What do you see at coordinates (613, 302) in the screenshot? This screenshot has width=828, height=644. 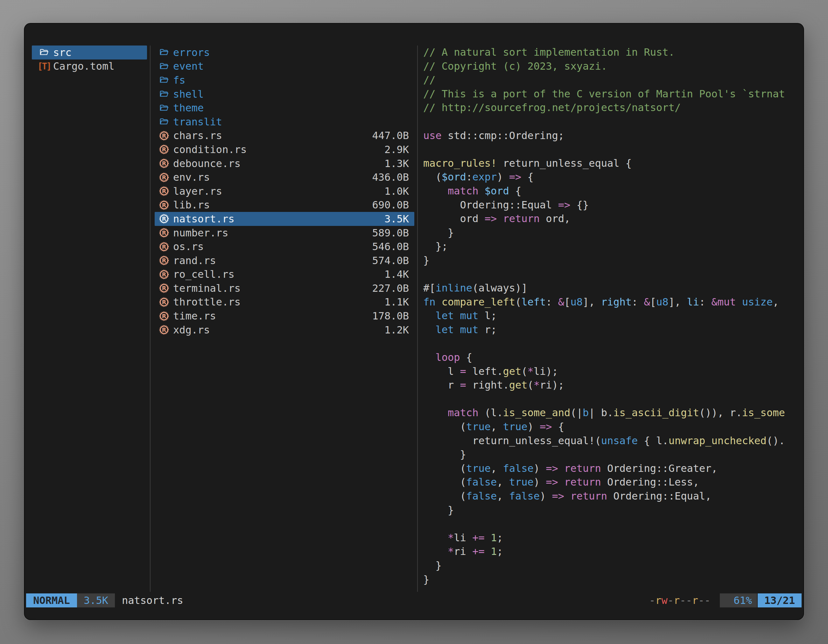 I see `code-line: fn compare_left(left: &[u8], right: &[u8…` at bounding box center [613, 302].